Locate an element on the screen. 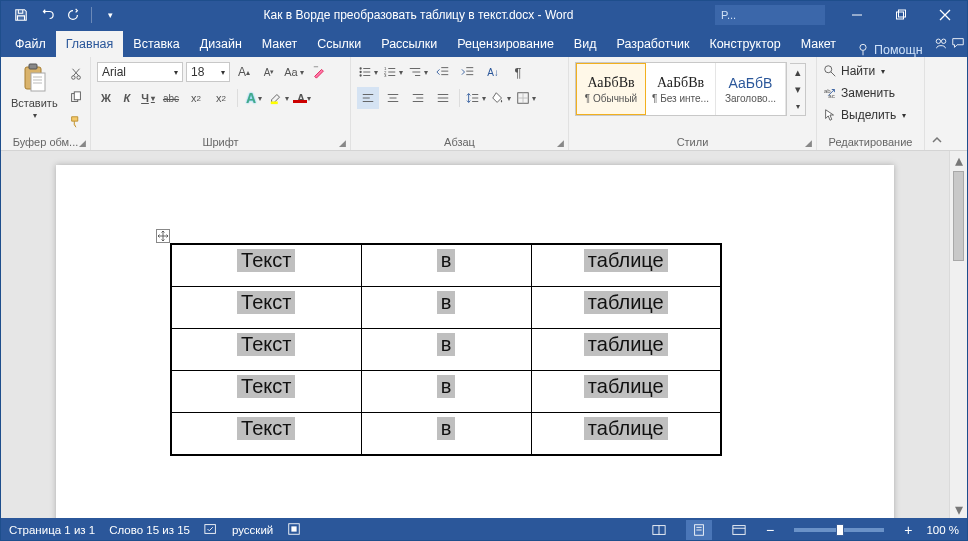  increase-indent-button is located at coordinates (468, 72).